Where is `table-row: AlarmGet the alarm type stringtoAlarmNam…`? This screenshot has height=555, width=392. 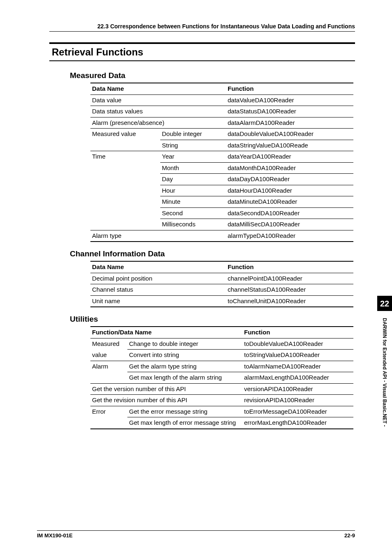
table-row: AlarmGet the alarm type stringtoAlarmNam… is located at coordinates (222, 366).